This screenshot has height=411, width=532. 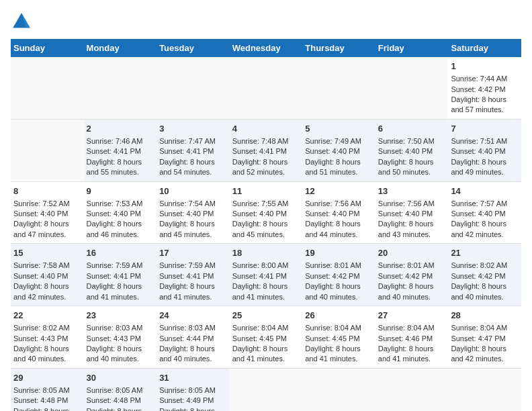 I want to click on page-header, so click(x=266, y=21).